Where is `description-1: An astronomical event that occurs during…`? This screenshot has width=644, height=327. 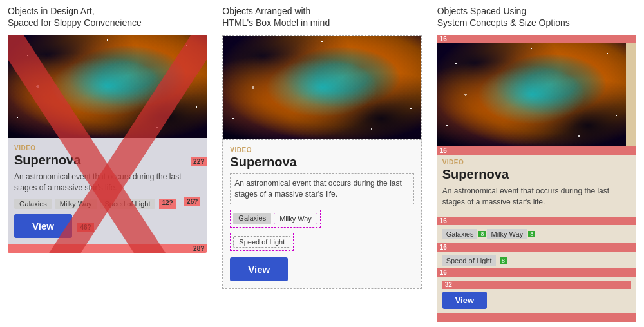
description-1: An astronomical event that occurs during… is located at coordinates (107, 183).